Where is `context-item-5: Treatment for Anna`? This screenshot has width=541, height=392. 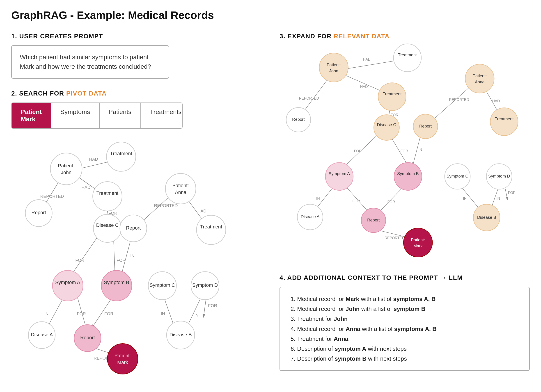
context-item-5: Treatment for Anna is located at coordinates (409, 339).